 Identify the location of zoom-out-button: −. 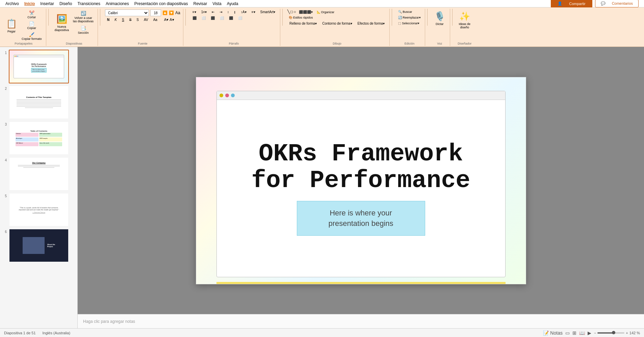
(595, 333).